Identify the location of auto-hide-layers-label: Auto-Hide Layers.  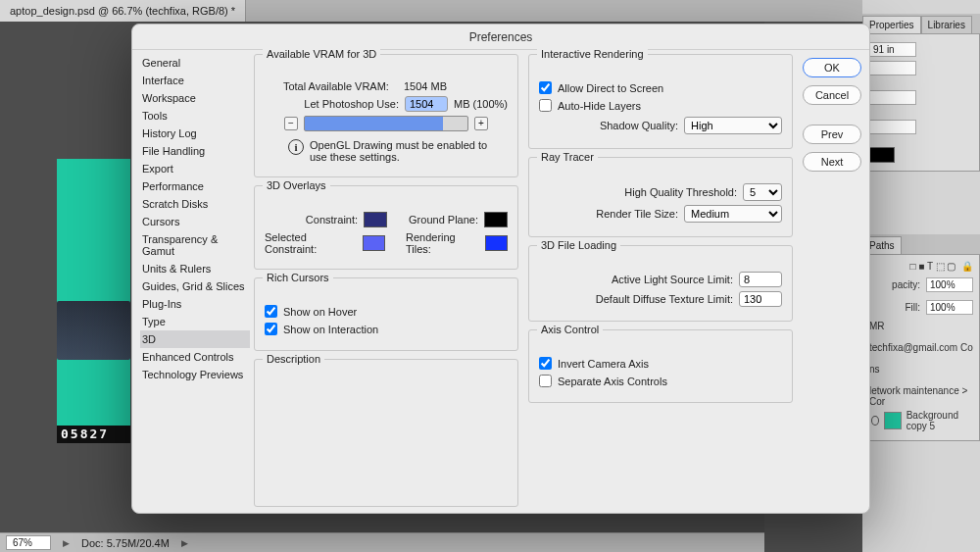
(600, 106).